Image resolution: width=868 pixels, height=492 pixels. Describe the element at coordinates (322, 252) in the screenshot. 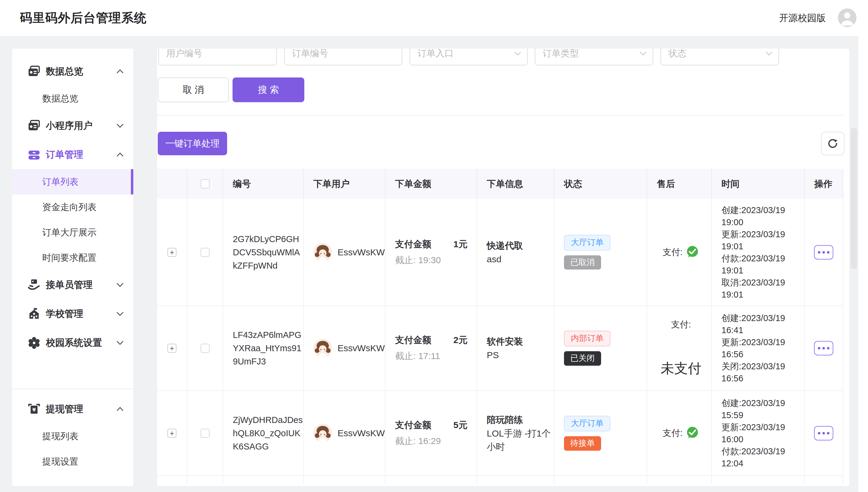

I see `girl-avatar-icon` at that location.